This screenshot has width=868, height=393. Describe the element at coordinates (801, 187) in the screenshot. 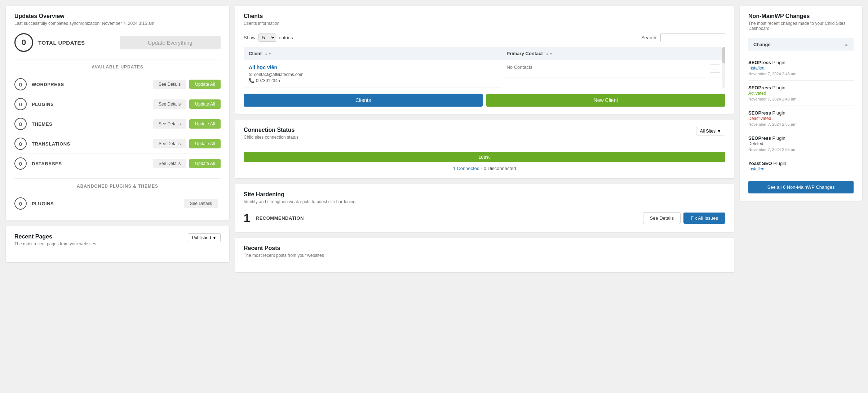

I see `see-all-changes-button: See all 6 Non-MainWP Changes` at that location.